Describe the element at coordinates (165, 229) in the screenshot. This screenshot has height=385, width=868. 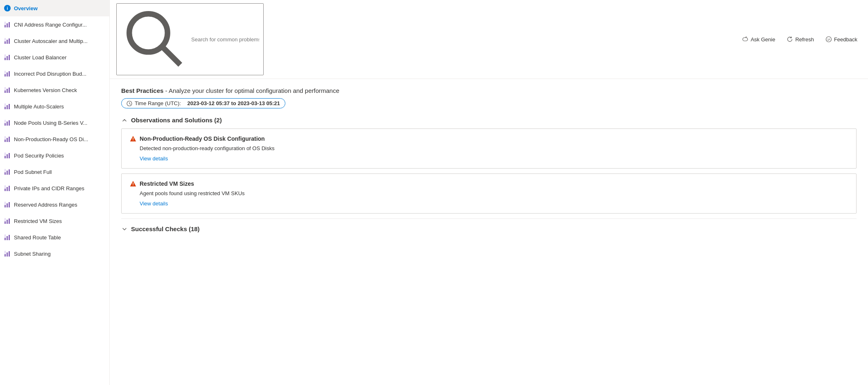
I see `successful-section-title: Successful Checks (18)` at that location.